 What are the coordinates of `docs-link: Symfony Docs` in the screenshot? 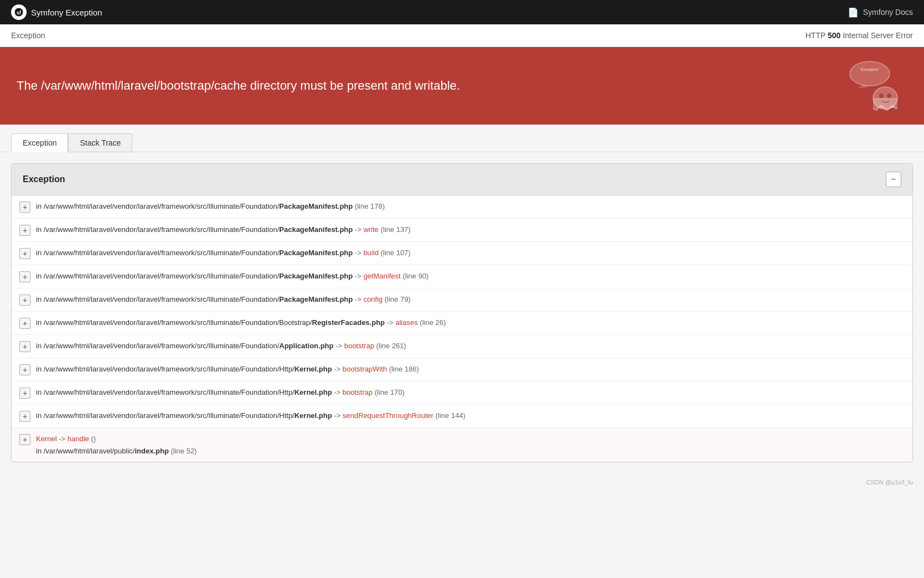 It's located at (888, 12).